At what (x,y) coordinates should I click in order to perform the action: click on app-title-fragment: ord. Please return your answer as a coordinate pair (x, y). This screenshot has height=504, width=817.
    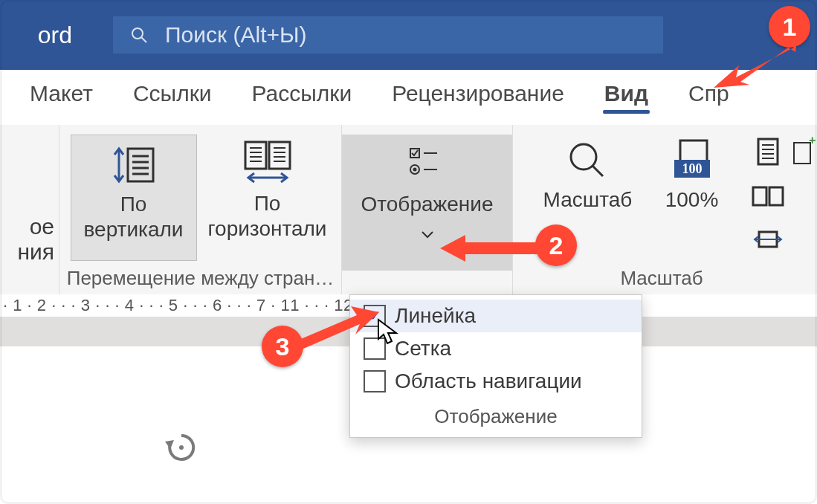
    Looking at the image, I should click on (56, 36).